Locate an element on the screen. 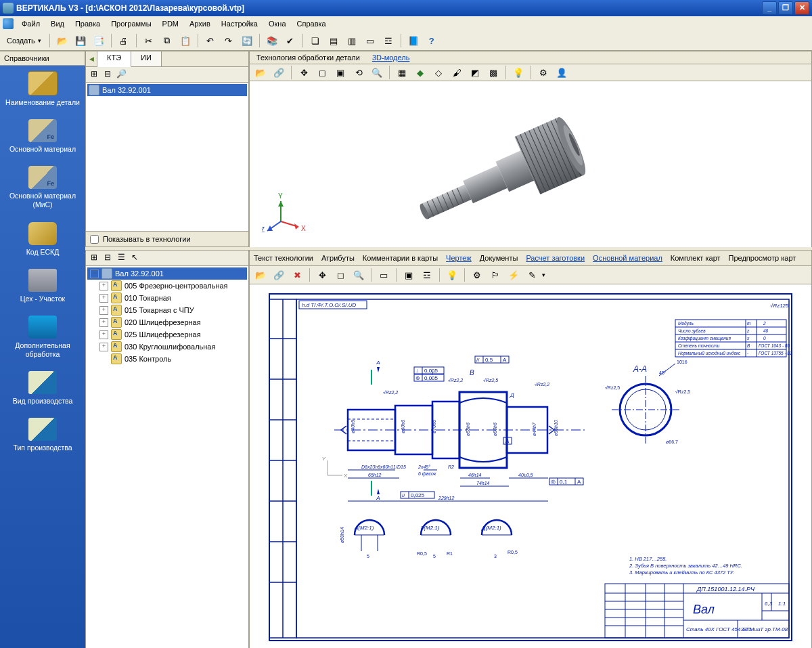 This screenshot has width=812, height=648. help-icon: ? is located at coordinates (432, 41).